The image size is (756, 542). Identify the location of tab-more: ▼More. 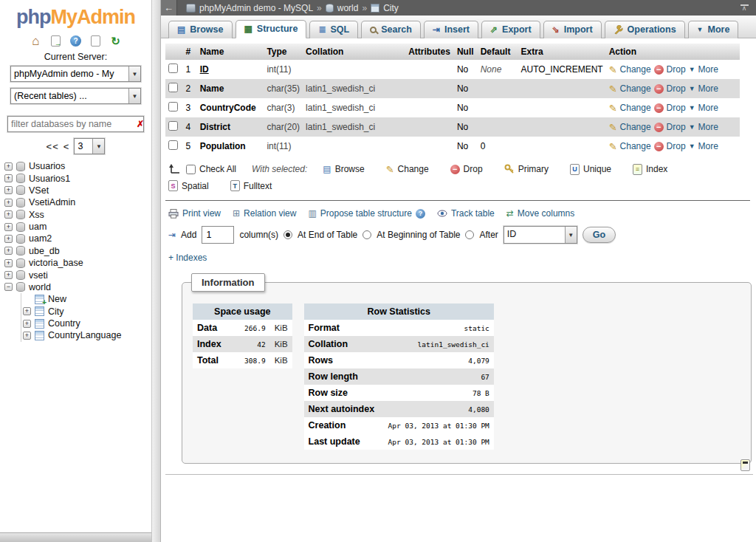
(713, 30).